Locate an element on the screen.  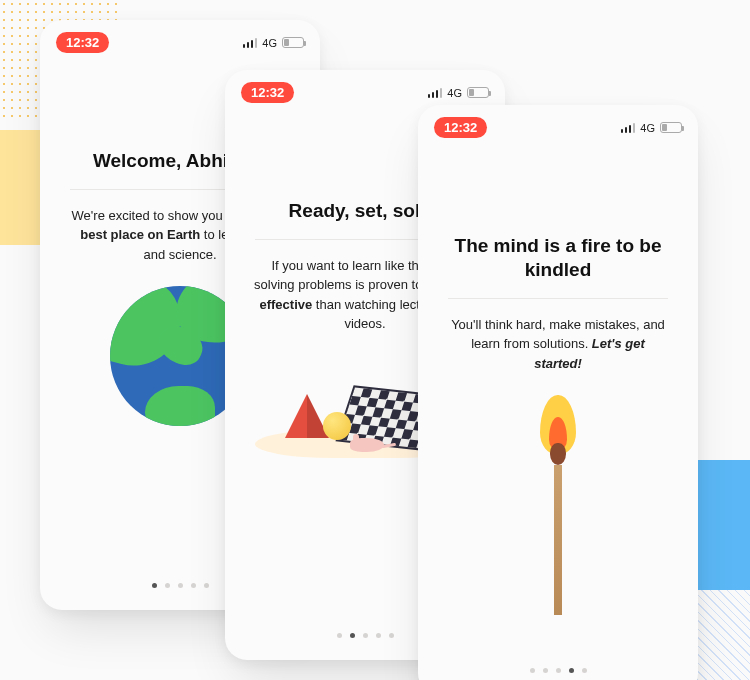
match-illustration is located at coordinates (558, 505).